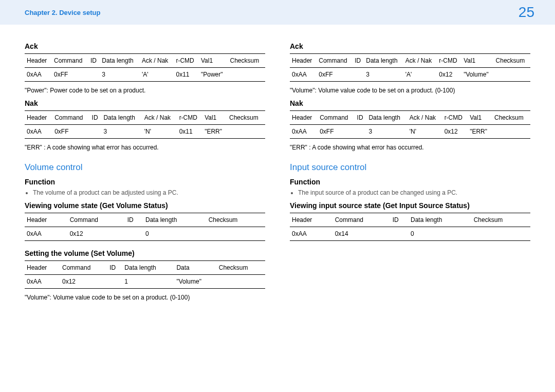 The height and width of the screenshot is (392, 555). I want to click on td: "Power", so click(214, 75).